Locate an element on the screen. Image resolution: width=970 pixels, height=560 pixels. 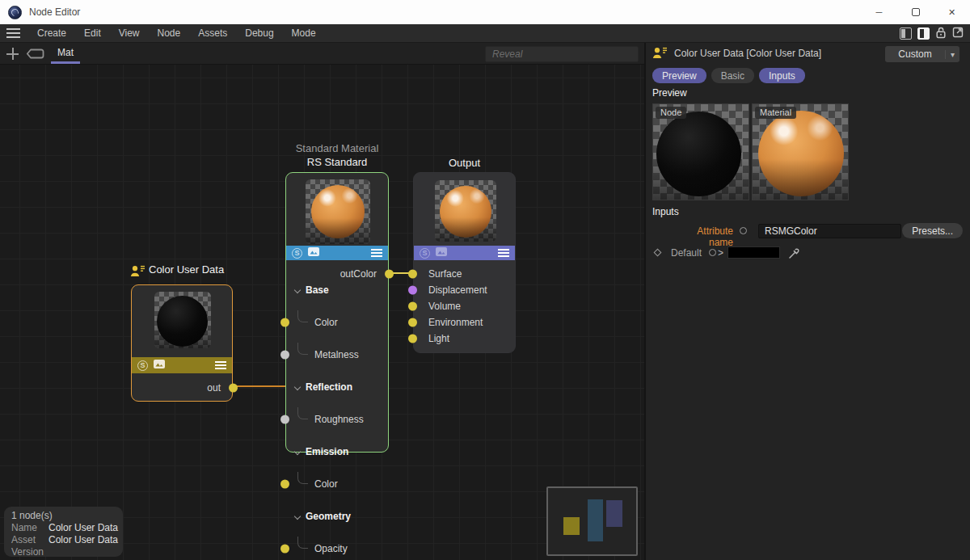
menu-edit: Edit is located at coordinates (92, 33).